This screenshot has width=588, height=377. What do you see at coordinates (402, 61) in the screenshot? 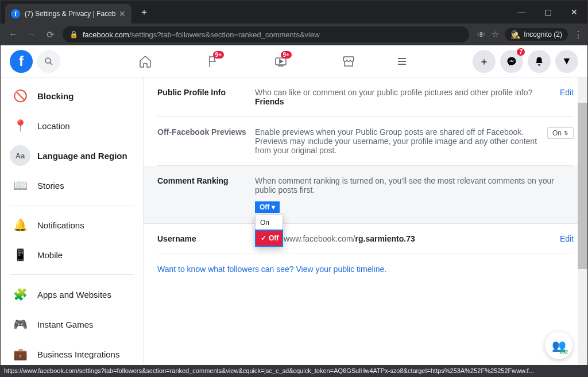
I see `menu-nav` at bounding box center [402, 61].